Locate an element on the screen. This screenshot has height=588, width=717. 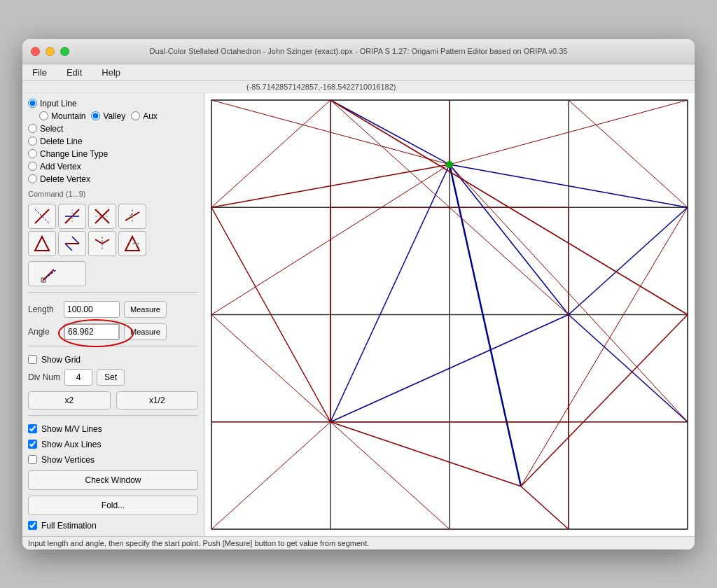
add-vertex-radio is located at coordinates (32, 167).